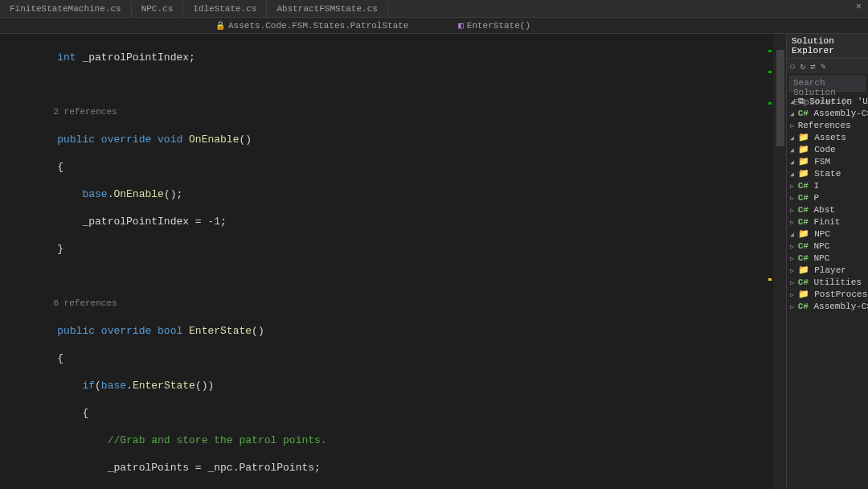 The width and height of the screenshot is (868, 489). What do you see at coordinates (828, 307) in the screenshot?
I see `tree-project2: C# Assembly-CSharp` at bounding box center [828, 307].